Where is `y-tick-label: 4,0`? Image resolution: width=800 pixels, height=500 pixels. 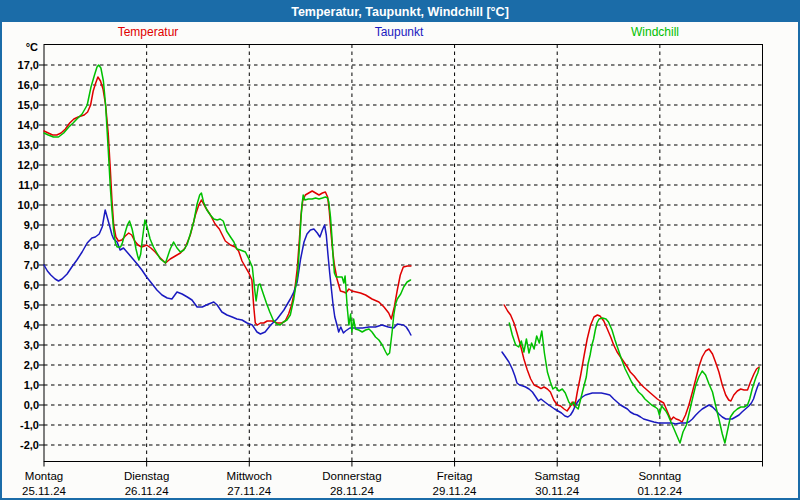
y-tick-label: 4,0 is located at coordinates (32, 325).